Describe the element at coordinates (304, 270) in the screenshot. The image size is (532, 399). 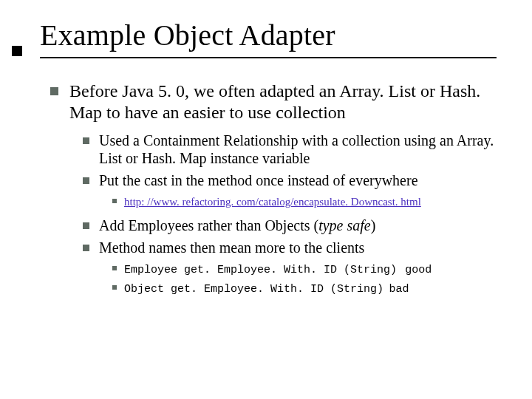
I see `list-item: Employee get. Employee. With. ID (String…` at that location.